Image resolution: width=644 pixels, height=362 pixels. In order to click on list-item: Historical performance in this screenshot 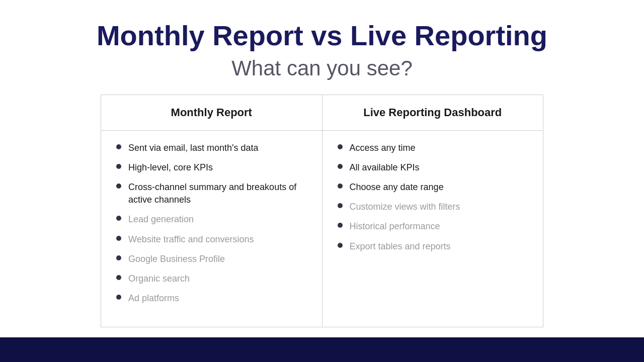, I will do `click(433, 226)`.